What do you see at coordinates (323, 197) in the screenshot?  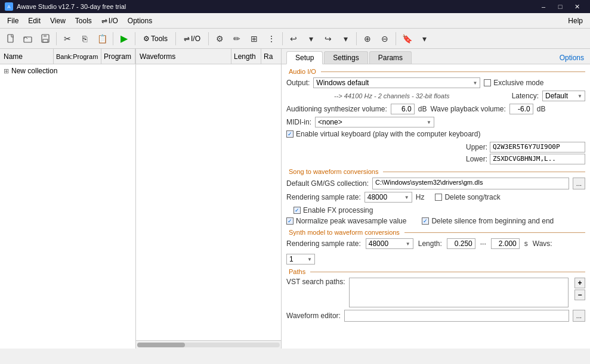 I see `render-rate-label: Rendering sample rate:` at bounding box center [323, 197].